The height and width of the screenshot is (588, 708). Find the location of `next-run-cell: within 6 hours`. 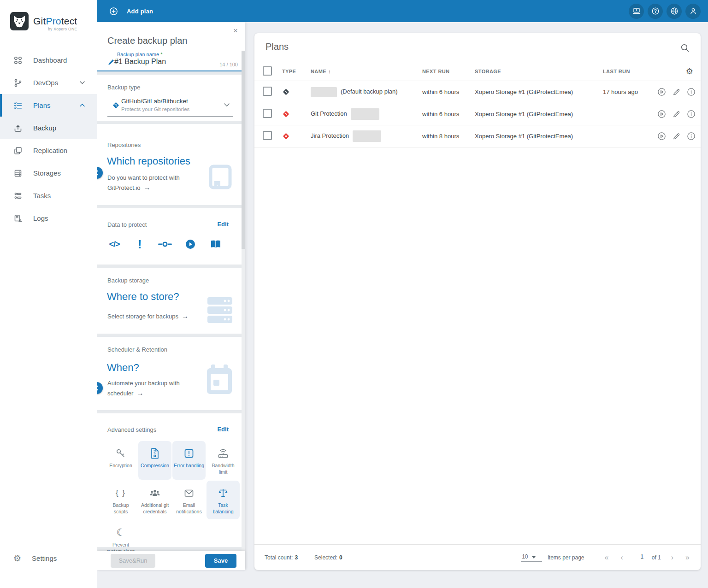

next-run-cell: within 6 hours is located at coordinates (443, 92).